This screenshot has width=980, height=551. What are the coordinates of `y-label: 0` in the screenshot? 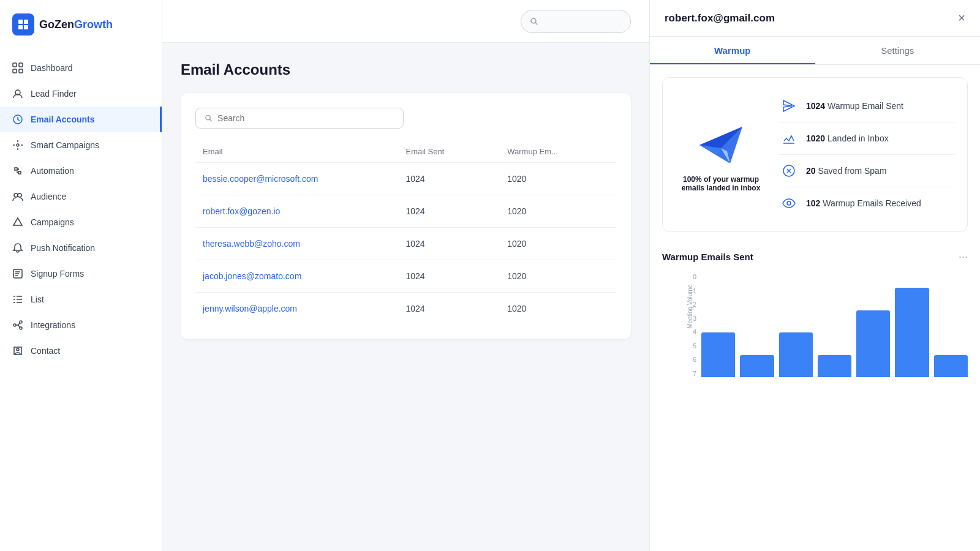 It's located at (695, 277).